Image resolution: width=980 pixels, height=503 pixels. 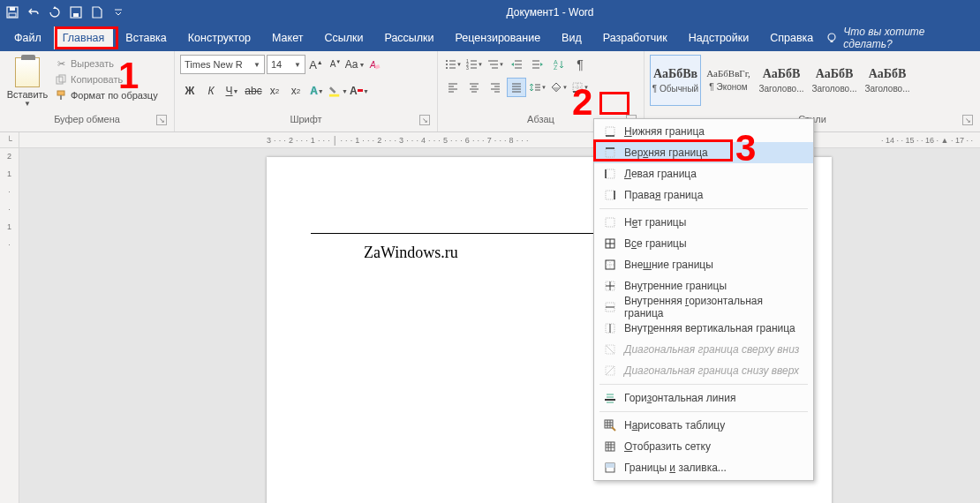 What do you see at coordinates (317, 91) in the screenshot?
I see `text-effects-button: A▼` at bounding box center [317, 91].